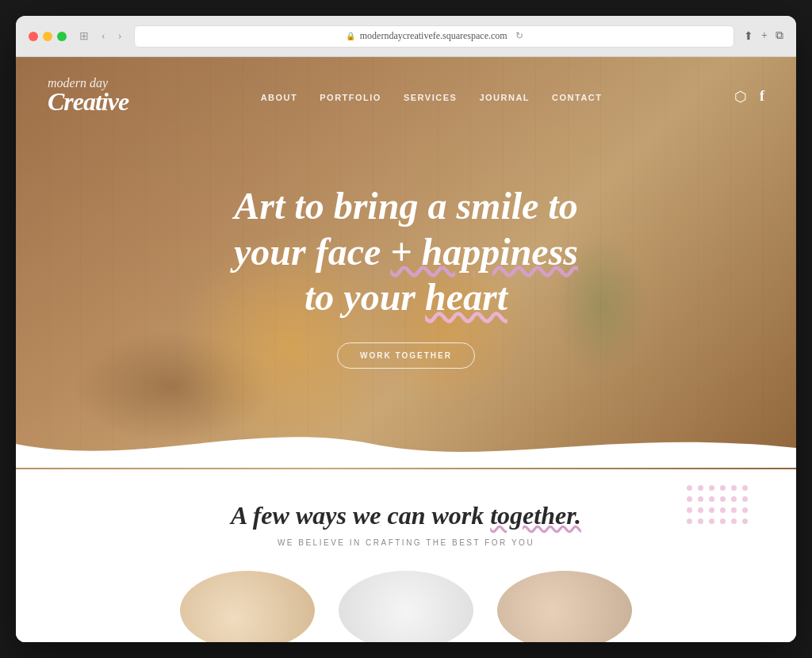  What do you see at coordinates (741, 97) in the screenshot?
I see `instagram-icon: ⬡` at bounding box center [741, 97].